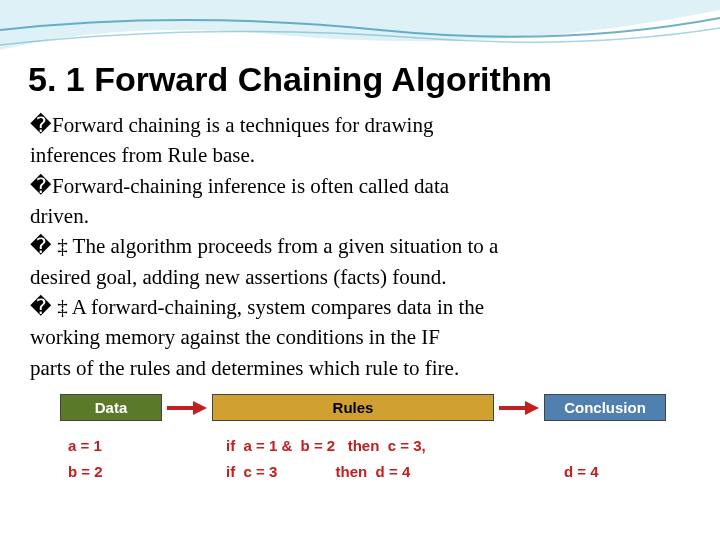 The height and width of the screenshot is (540, 720). I want to click on bullet-line: inferences from Rule base., so click(142, 155).